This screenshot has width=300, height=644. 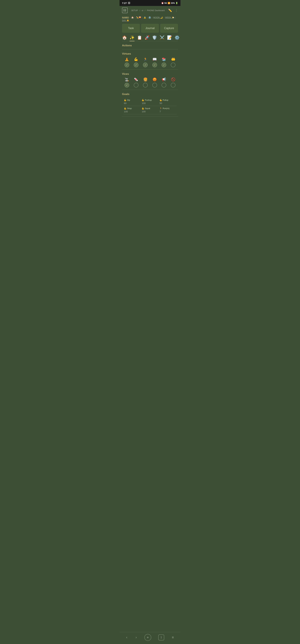 What do you see at coordinates (126, 3) in the screenshot?
I see `status-left: 7:27 6` at bounding box center [126, 3].